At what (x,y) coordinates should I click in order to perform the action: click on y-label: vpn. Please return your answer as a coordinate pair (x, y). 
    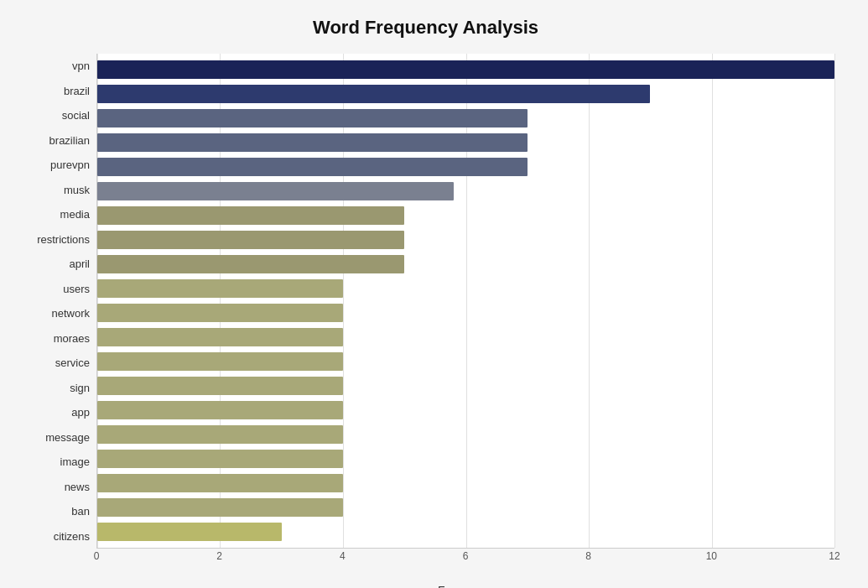
    Looking at the image, I should click on (54, 65).